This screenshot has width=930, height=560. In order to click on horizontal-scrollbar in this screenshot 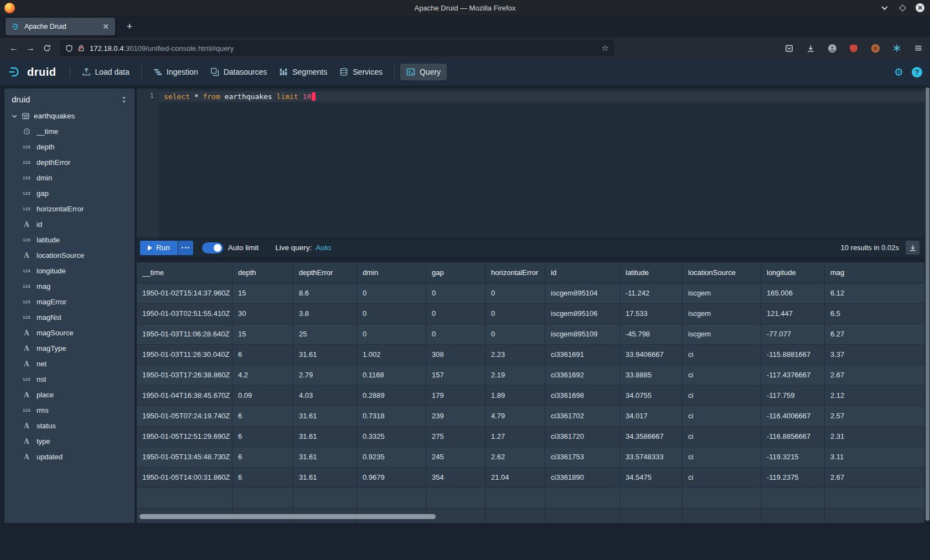, I will do `click(529, 517)`.